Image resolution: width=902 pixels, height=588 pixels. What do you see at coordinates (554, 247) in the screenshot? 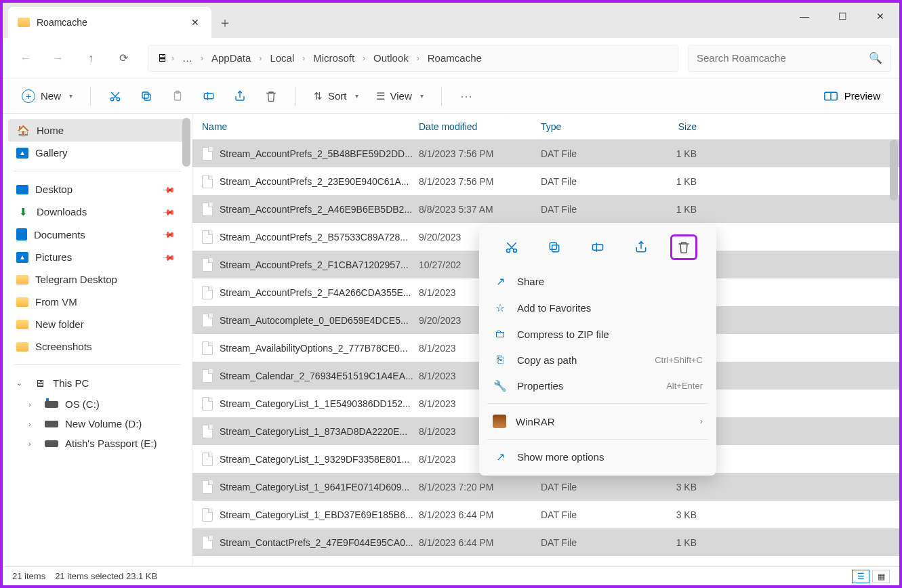
I see `cm-copy-button` at bounding box center [554, 247].